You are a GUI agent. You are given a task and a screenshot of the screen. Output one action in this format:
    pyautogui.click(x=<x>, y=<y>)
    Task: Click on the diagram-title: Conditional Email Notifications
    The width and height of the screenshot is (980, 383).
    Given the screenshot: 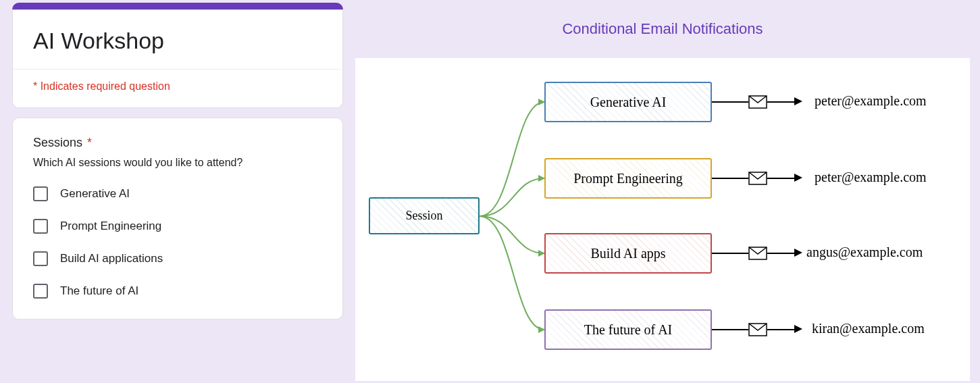 What is the action you would take?
    pyautogui.click(x=663, y=20)
    